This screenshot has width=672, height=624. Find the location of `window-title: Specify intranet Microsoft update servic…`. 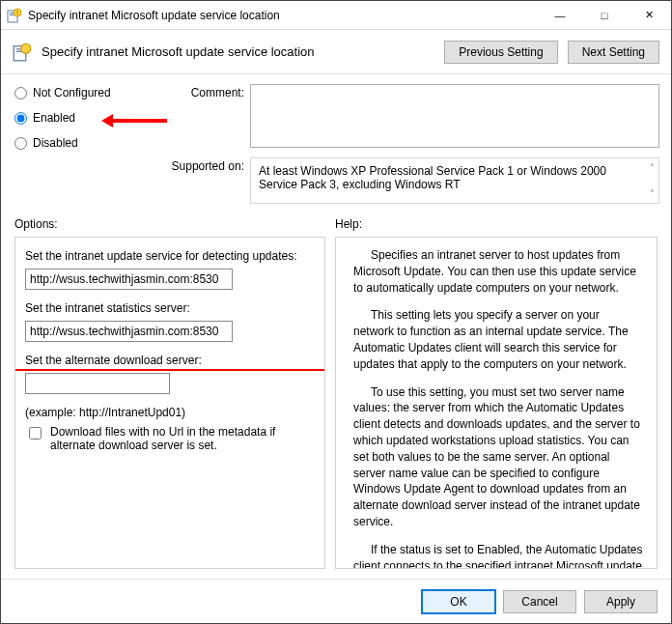

window-title: Specify intranet Microsoft update servic… is located at coordinates (283, 15).